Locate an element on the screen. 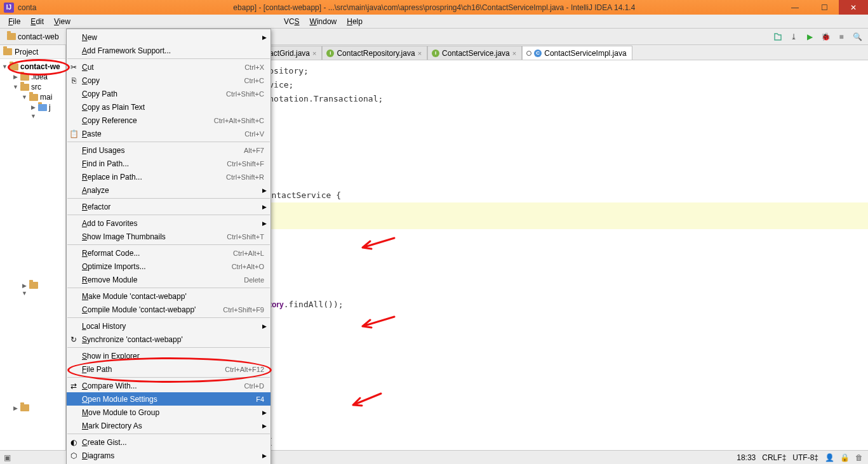  pin-icon is located at coordinates (529, 53).